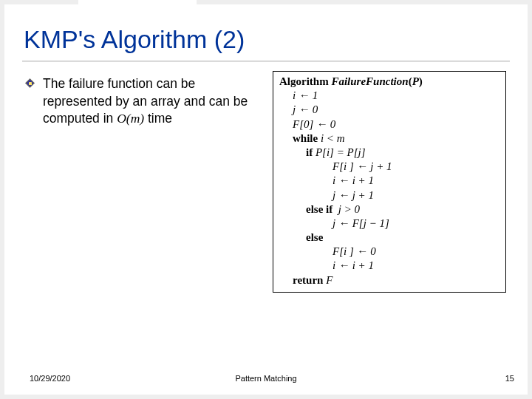  What do you see at coordinates (390, 167) in the screenshot?
I see `algo-line-6: F[i ] ← j + 1` at bounding box center [390, 167].